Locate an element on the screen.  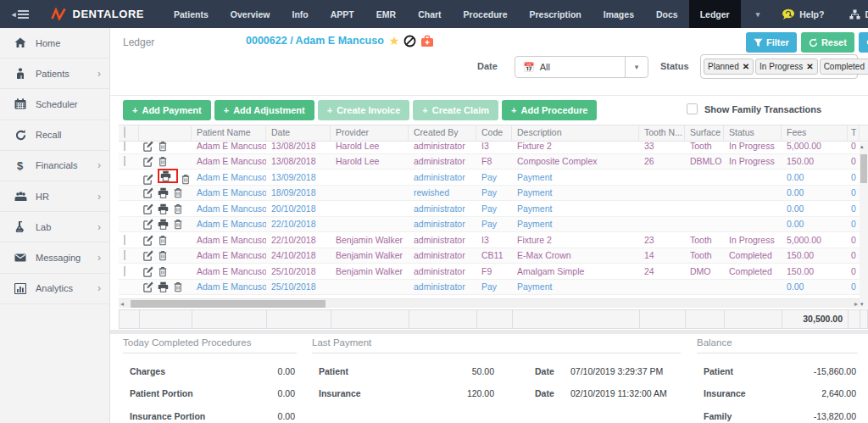
nav-item-images: Images is located at coordinates (619, 14).